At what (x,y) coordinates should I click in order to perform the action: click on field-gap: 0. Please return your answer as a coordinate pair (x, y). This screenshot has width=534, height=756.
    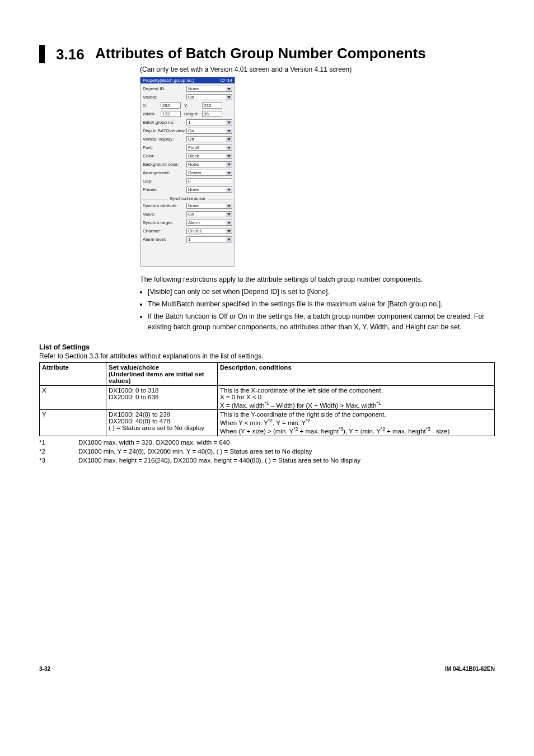
    Looking at the image, I should click on (209, 181).